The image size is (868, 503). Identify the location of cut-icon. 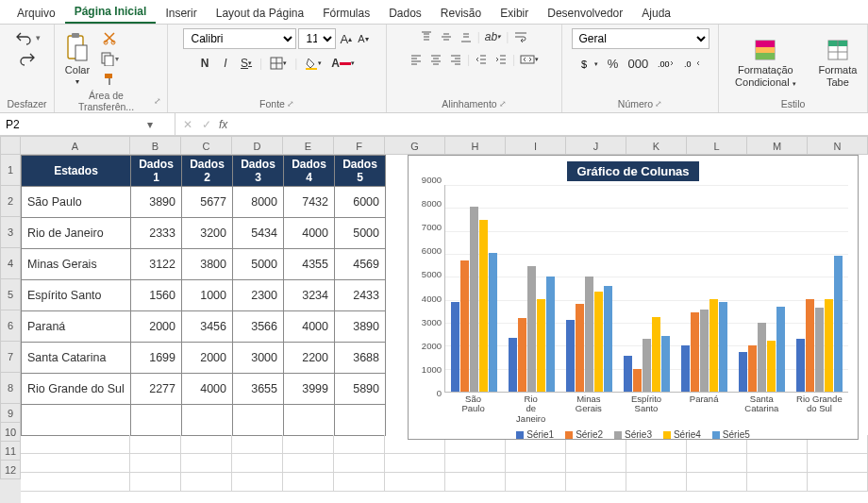
(109, 38).